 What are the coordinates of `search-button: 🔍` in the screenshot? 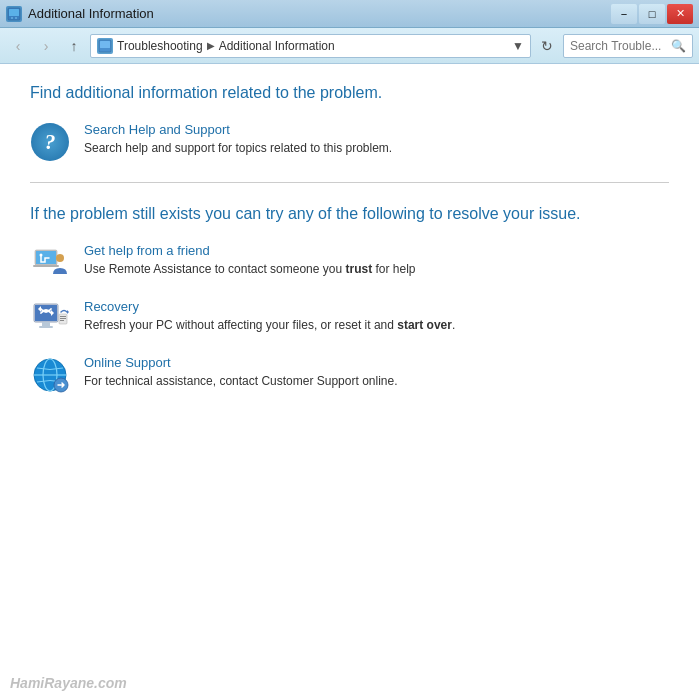 It's located at (678, 46).